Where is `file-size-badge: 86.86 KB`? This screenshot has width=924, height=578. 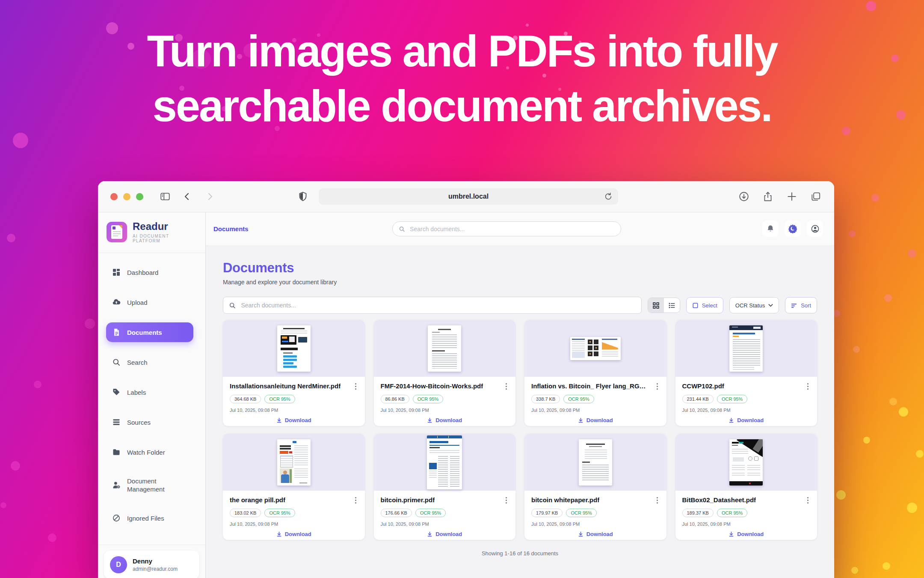 file-size-badge: 86.86 KB is located at coordinates (395, 399).